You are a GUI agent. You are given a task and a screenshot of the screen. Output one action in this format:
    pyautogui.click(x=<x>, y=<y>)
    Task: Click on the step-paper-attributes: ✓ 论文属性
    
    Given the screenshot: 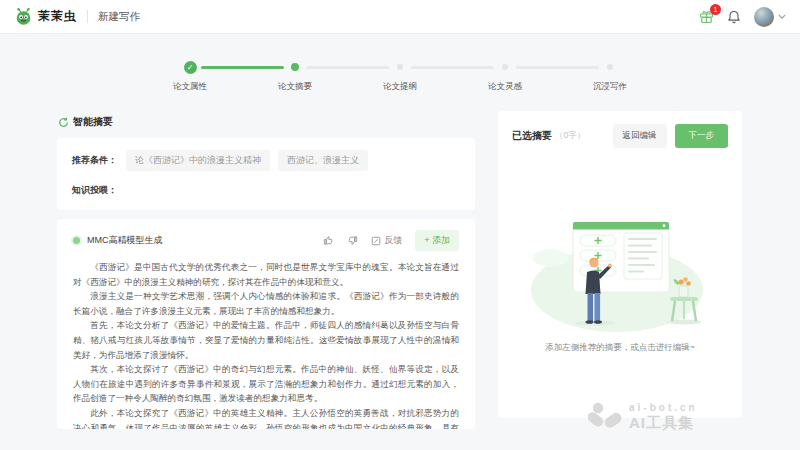 What is the action you would take?
    pyautogui.click(x=190, y=76)
    